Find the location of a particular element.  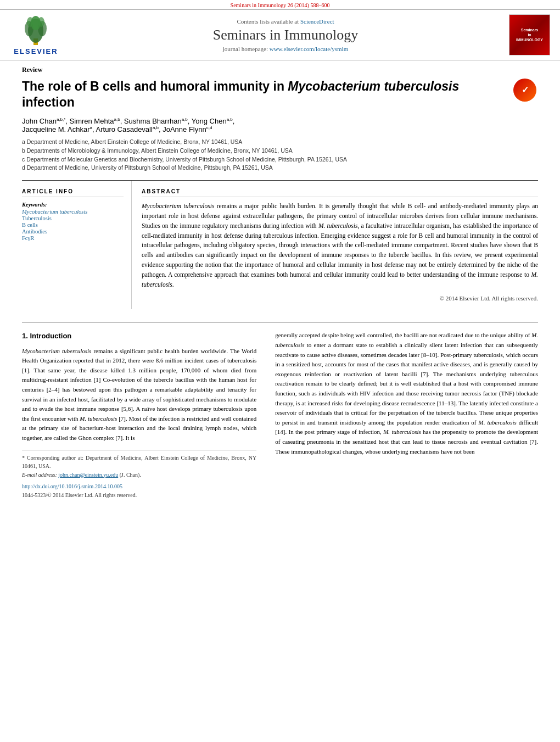

journal-center: Contents lists available at ScienceDirec… is located at coordinates (285, 35).